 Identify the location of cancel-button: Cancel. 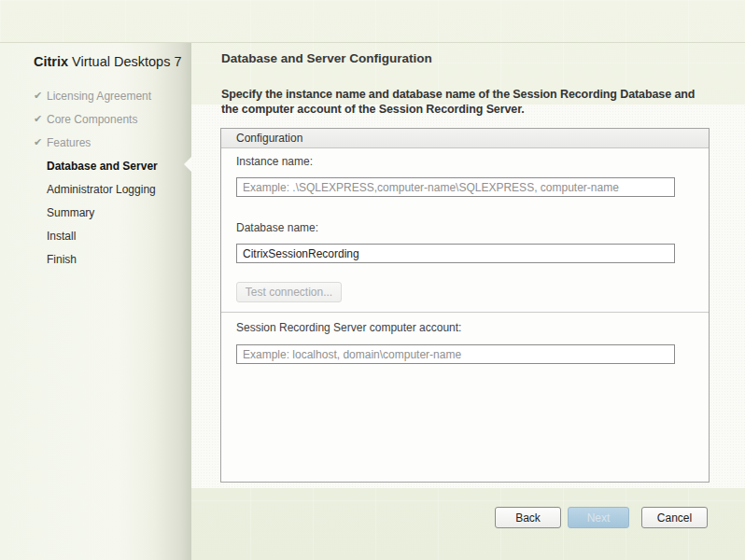
(674, 517).